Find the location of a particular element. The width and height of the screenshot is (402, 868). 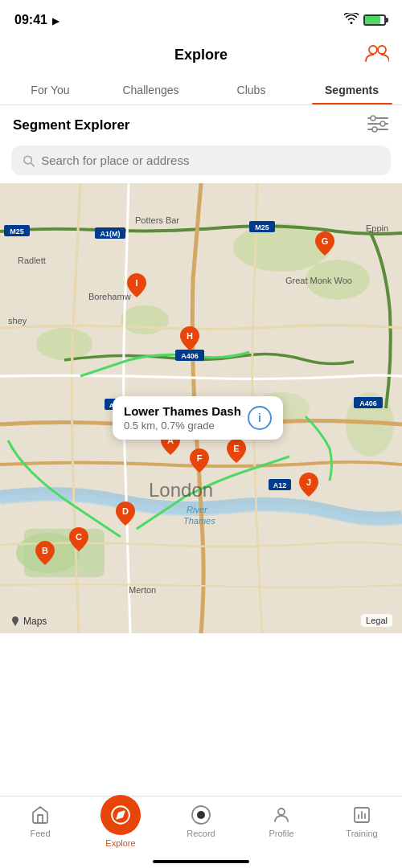

tooltip-text: Lower Thames Dash 0.5 km, 0.7% grade is located at coordinates (183, 418).